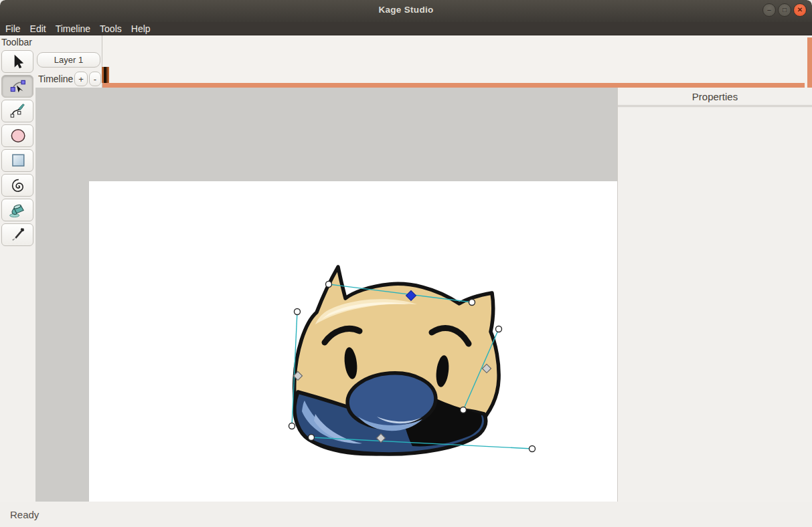 The height and width of the screenshot is (527, 812). Describe the element at coordinates (17, 161) in the screenshot. I see `rectangle-tool-button` at that location.